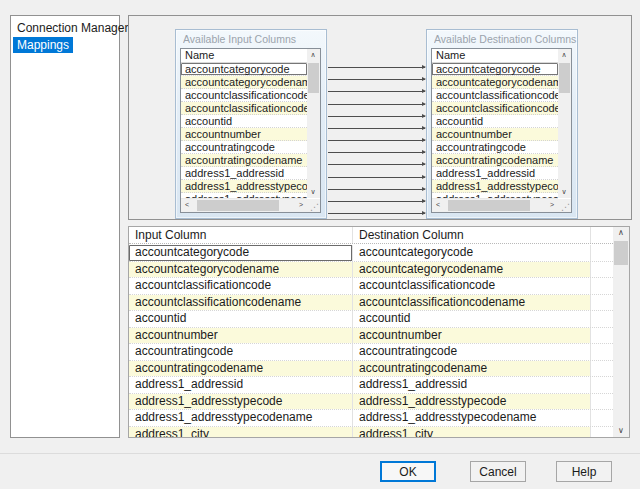 The width and height of the screenshot is (640, 489). Describe the element at coordinates (621, 332) in the screenshot. I see `grid-vertical-scrollbar: ∧ ∨` at that location.